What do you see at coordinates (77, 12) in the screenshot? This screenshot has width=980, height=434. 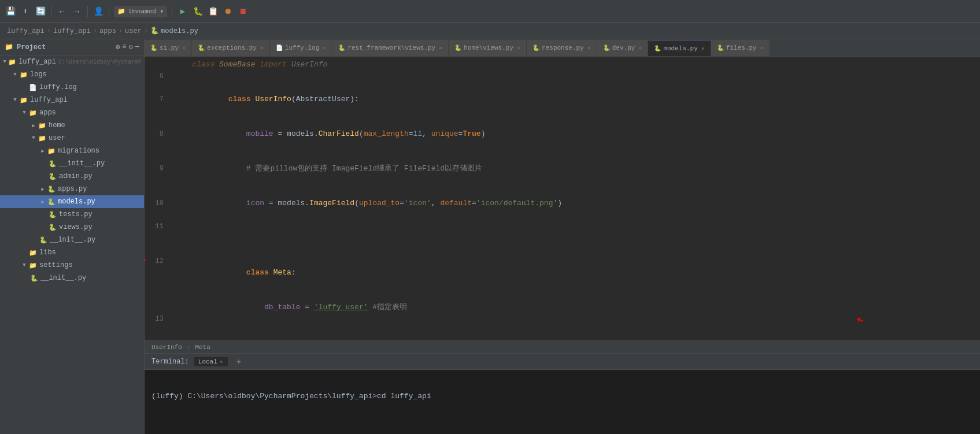 I see `forward-icon: →` at bounding box center [77, 12].